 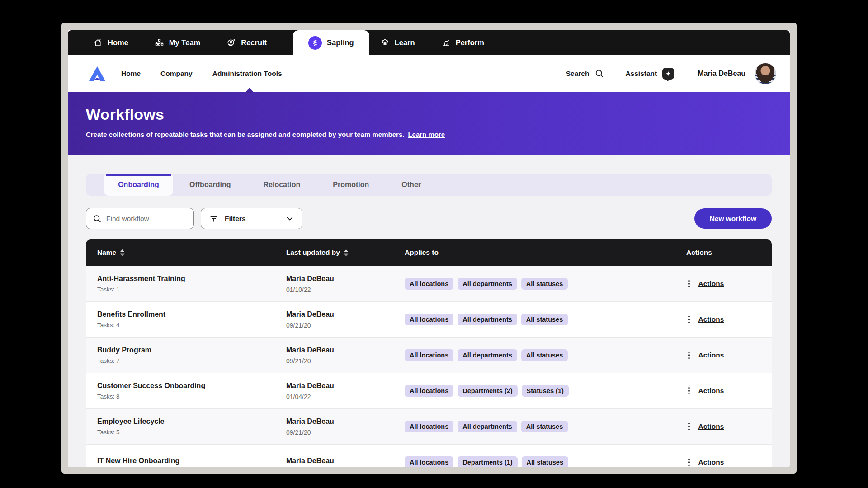 What do you see at coordinates (254, 42) in the screenshot?
I see `suite-nav-recruit-label: Recruit` at bounding box center [254, 42].